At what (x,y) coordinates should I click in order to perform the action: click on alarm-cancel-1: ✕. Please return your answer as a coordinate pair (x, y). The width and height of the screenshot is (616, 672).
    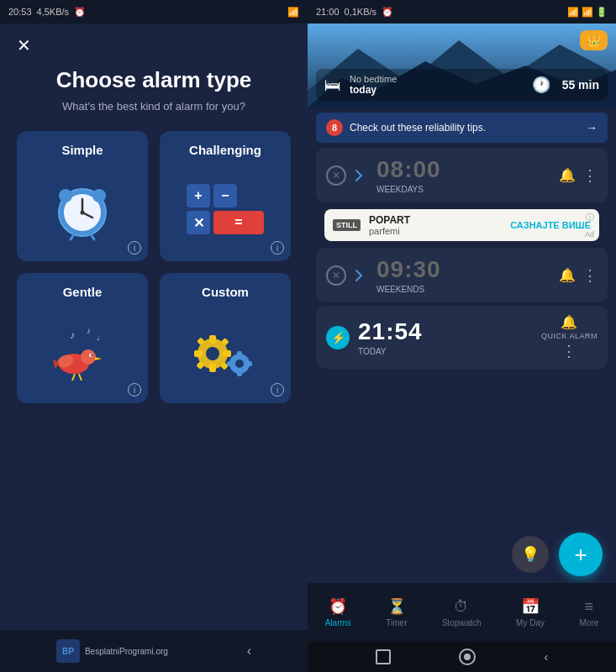
    Looking at the image, I should click on (336, 276).